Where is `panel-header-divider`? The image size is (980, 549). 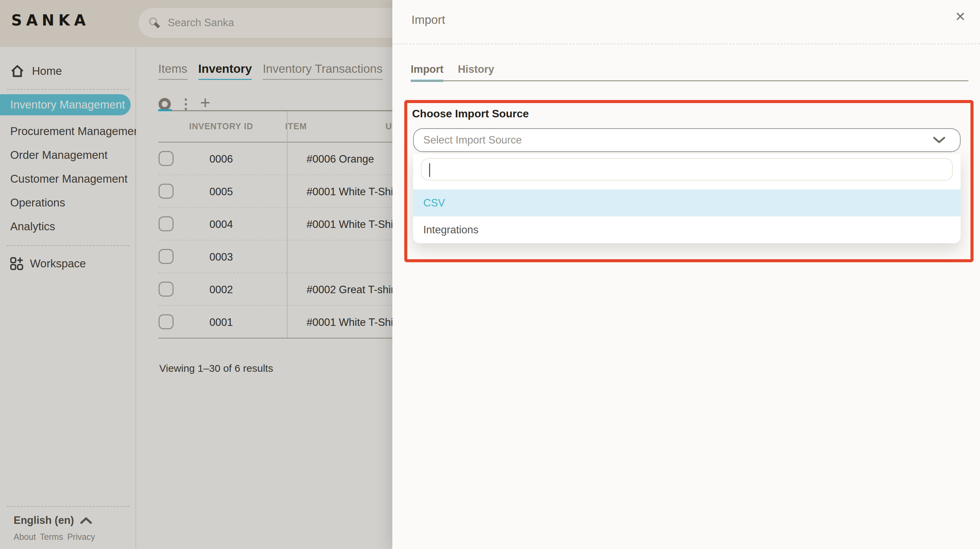 panel-header-divider is located at coordinates (686, 44).